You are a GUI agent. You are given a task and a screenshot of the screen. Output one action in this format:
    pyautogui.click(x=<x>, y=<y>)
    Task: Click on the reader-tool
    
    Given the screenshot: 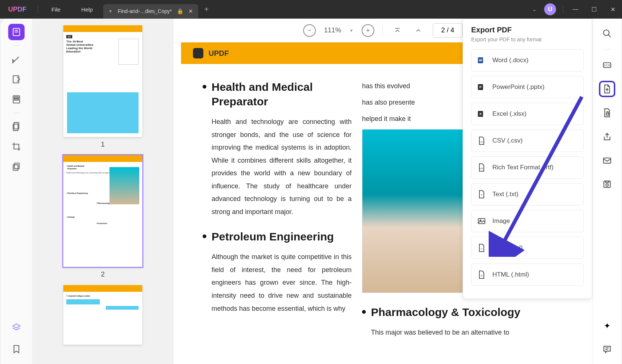 What is the action you would take?
    pyautogui.click(x=16, y=32)
    